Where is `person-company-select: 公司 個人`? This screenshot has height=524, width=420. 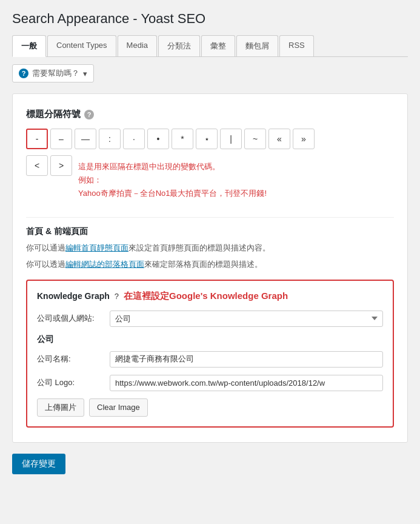 person-company-select: 公司 個人 is located at coordinates (246, 319).